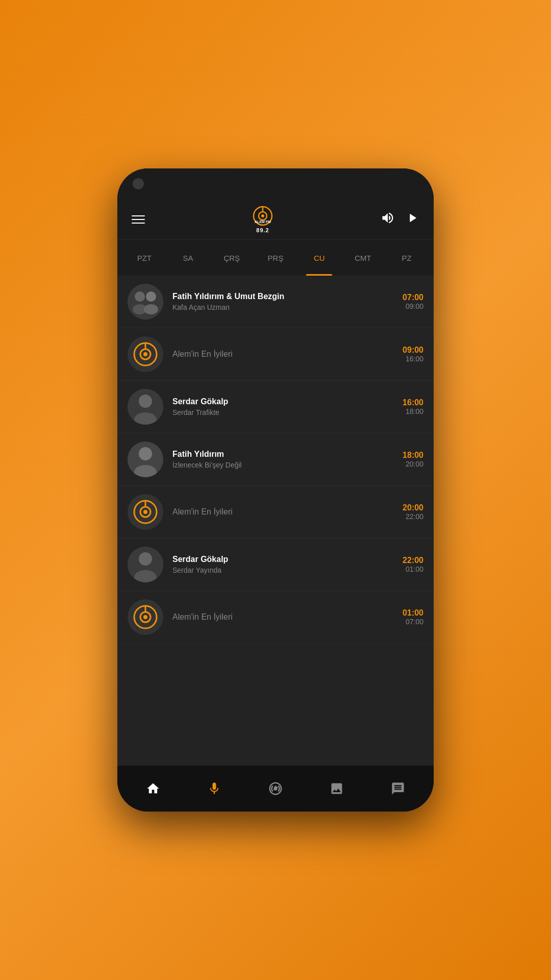  What do you see at coordinates (285, 617) in the screenshot?
I see `item-info-7: Alem'in En İyileri` at bounding box center [285, 617].